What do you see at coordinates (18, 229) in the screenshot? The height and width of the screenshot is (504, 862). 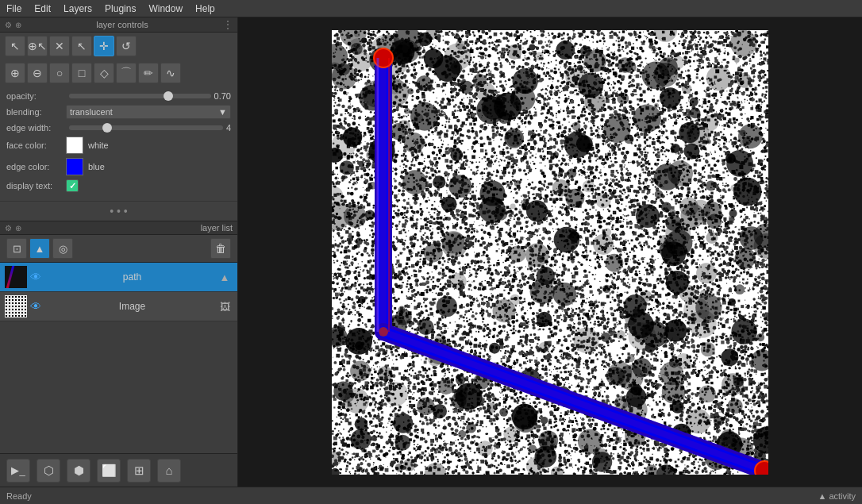 I see `layer-list-search-icon: ⊕` at bounding box center [18, 229].